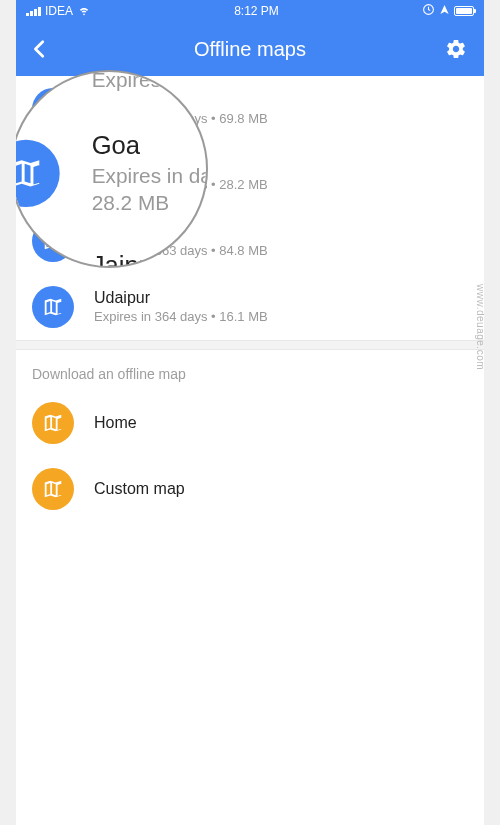 The height and width of the screenshot is (825, 500). Describe the element at coordinates (250, 489) in the screenshot. I see `download-custom: Custom map` at that location.